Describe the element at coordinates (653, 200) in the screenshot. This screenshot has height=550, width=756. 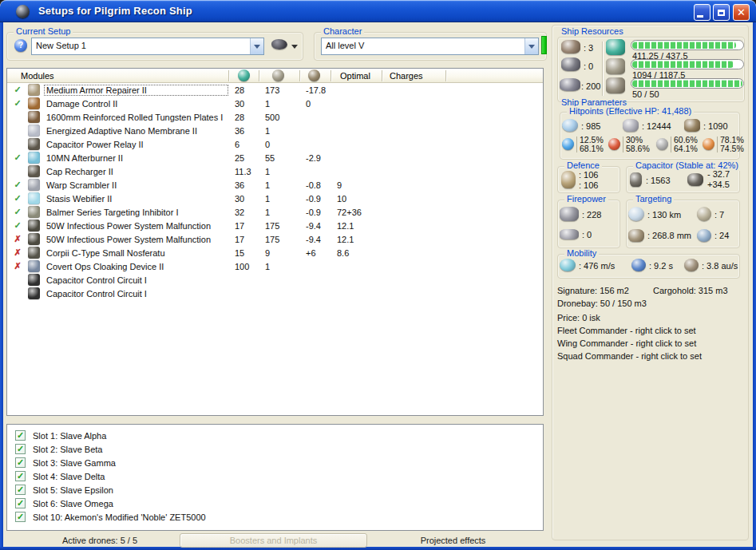
I see `targeting-label: Targeting` at that location.